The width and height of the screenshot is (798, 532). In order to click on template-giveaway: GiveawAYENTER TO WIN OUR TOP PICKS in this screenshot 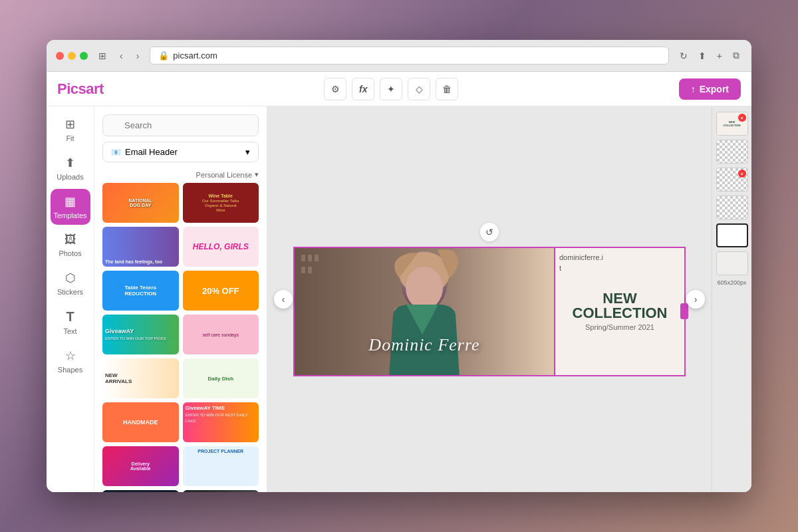, I will do `click(141, 334)`.